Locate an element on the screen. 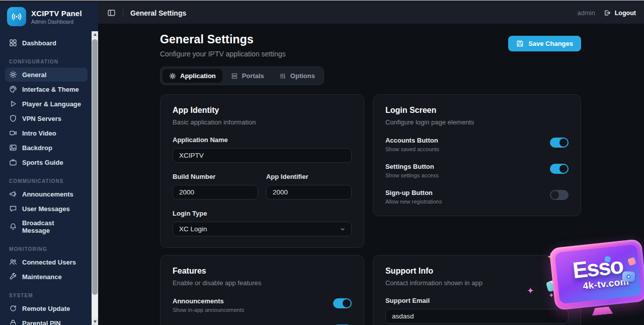 Image resolution: width=644 pixels, height=325 pixels. palette-icon is located at coordinates (13, 89).